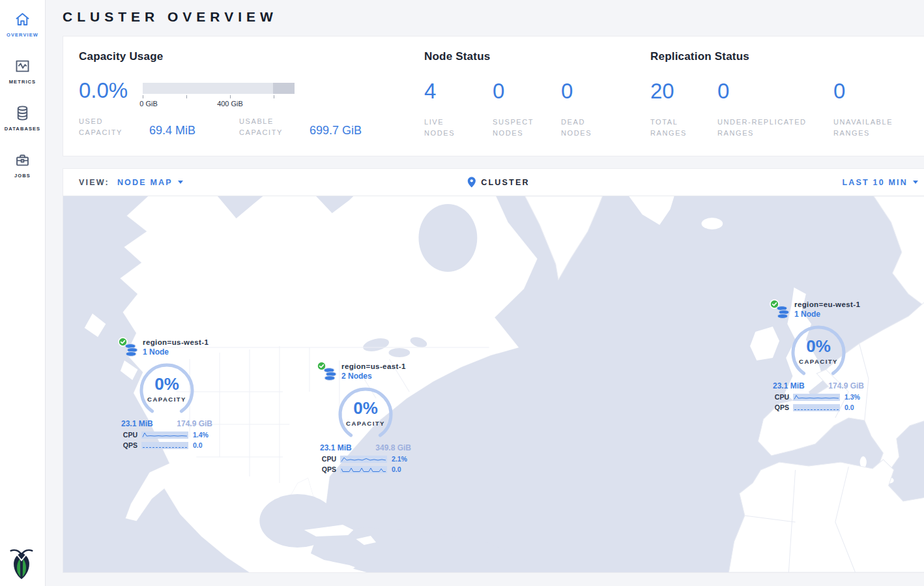  I want to click on node-region-label: region=us-east-1, so click(374, 366).